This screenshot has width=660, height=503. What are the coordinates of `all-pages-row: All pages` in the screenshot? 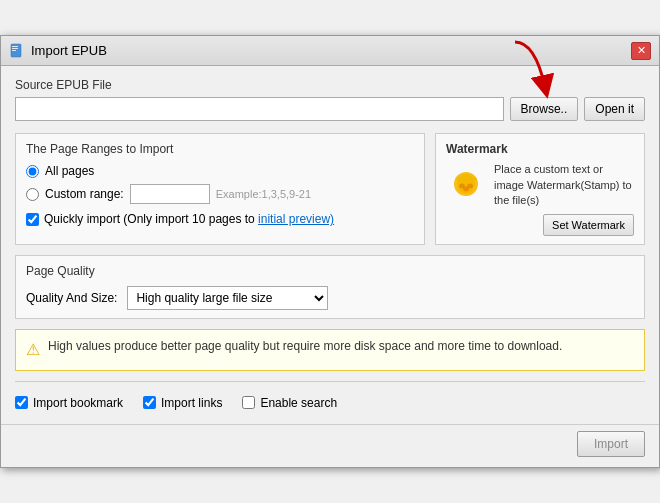 It's located at (220, 171).